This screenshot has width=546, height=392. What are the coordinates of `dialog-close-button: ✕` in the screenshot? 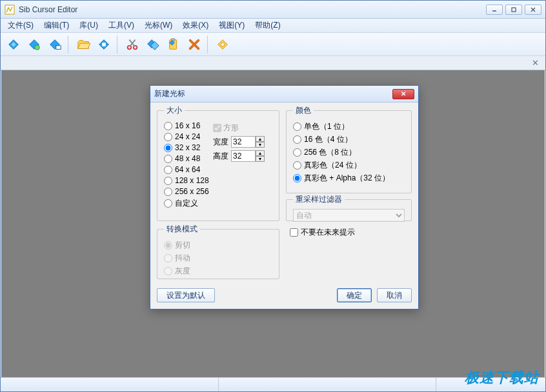 It's located at (403, 94).